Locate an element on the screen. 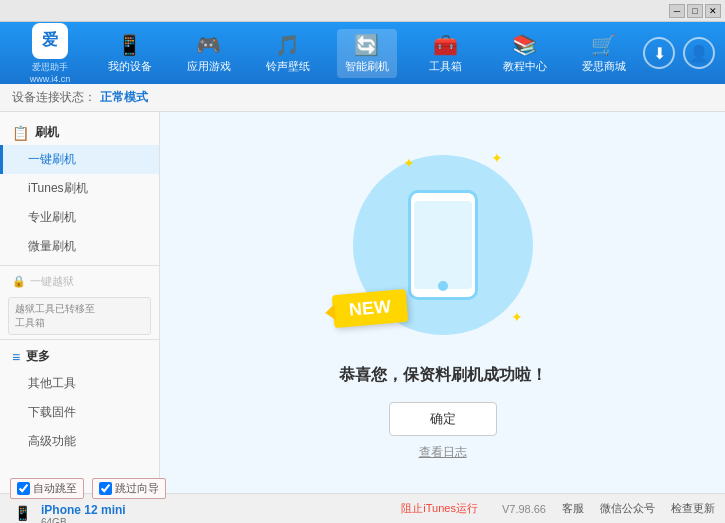 The width and height of the screenshot is (725, 523). tutorials-icon: 📚 is located at coordinates (524, 45).